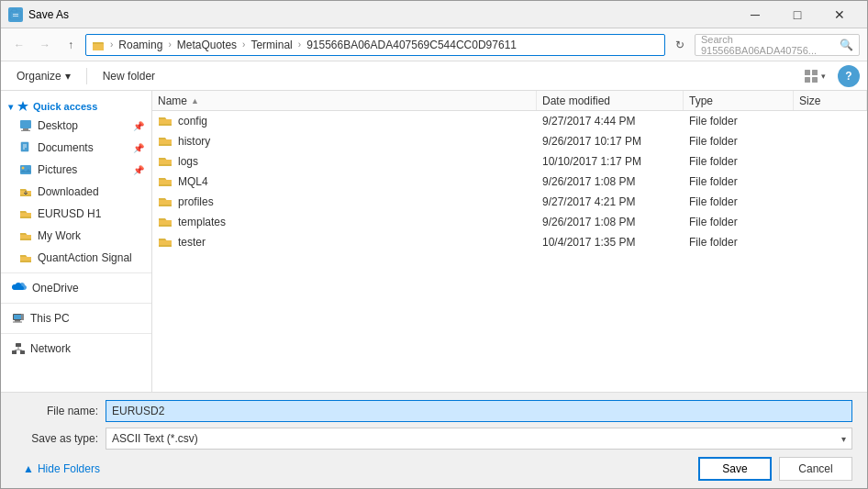 The height and width of the screenshot is (489, 868). I want to click on forward-button: →, so click(45, 45).